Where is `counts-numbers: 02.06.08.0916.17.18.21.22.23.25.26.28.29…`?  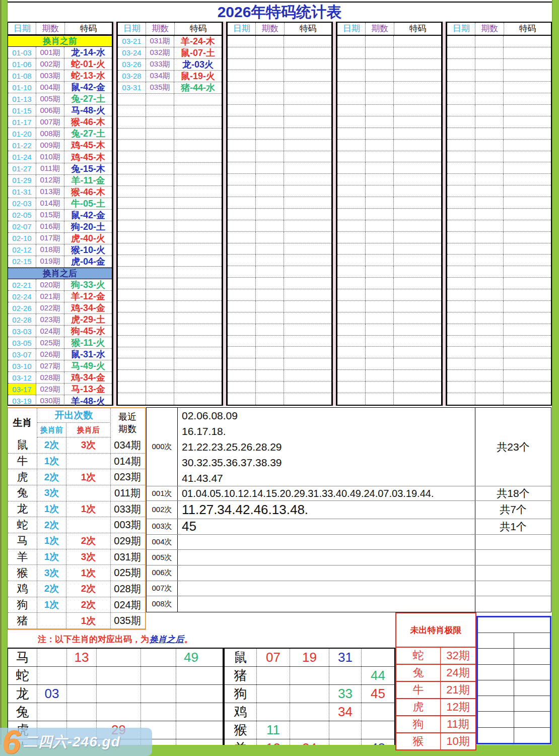 counts-numbers: 02.06.08.0916.17.18.21.22.23.25.26.28.29… is located at coordinates (326, 447).